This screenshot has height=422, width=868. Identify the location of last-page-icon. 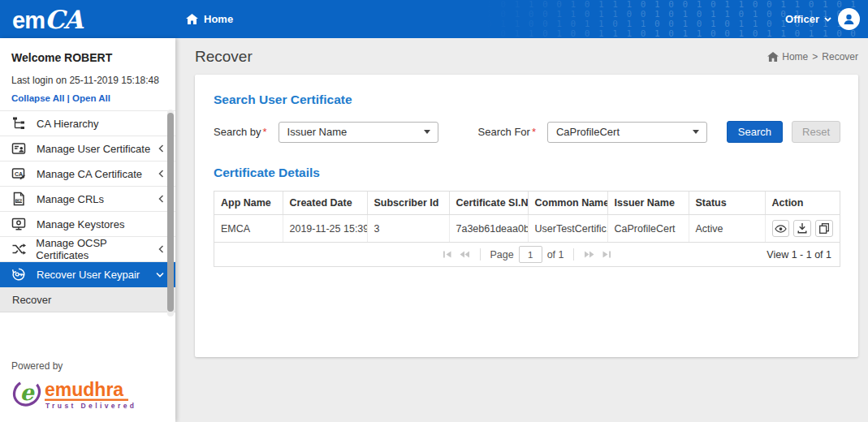
(607, 255).